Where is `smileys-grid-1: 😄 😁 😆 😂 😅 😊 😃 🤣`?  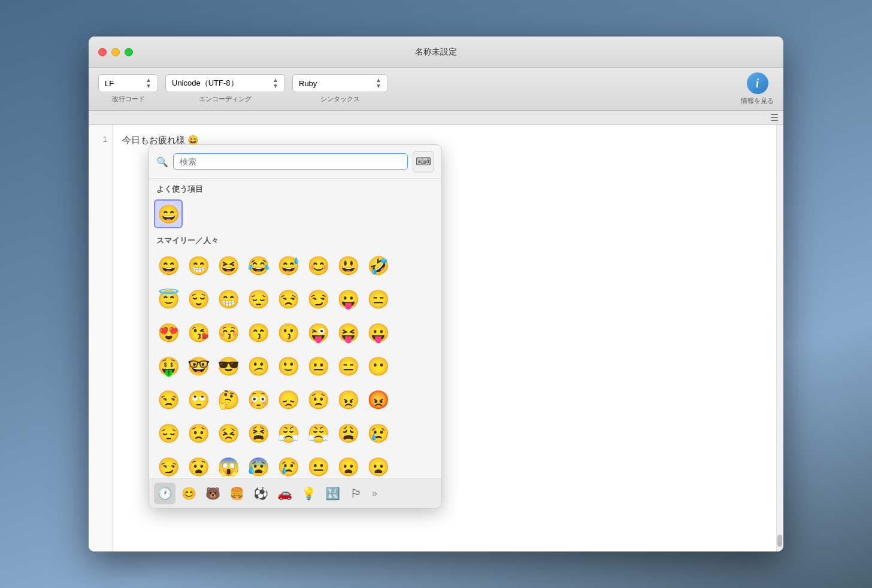
smileys-grid-1: 😄 😁 😆 😂 😅 😊 😃 🤣 is located at coordinates (295, 265).